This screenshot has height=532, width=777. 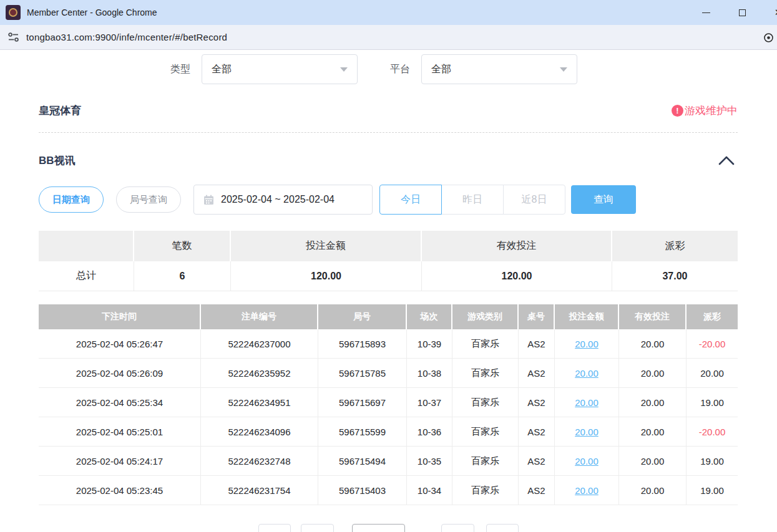 I want to click on summary-table: 笔数 投注金额 有效投注 派彩 总计 6 120.00 120.00 37.00, so click(x=388, y=261).